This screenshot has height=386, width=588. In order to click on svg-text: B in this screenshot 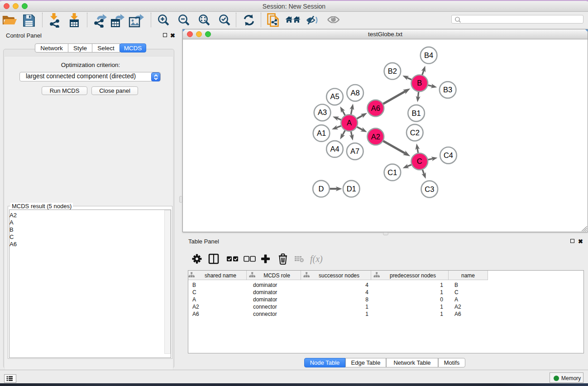, I will do `click(419, 83)`.